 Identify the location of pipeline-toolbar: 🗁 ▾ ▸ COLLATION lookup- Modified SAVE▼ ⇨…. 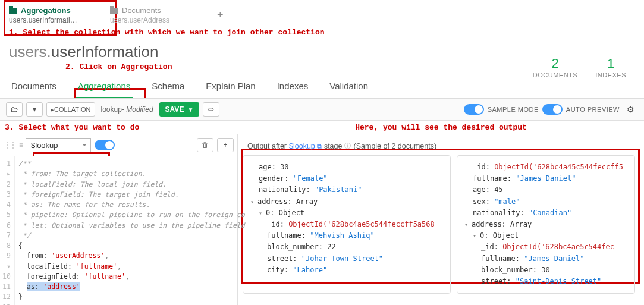
(322, 109).